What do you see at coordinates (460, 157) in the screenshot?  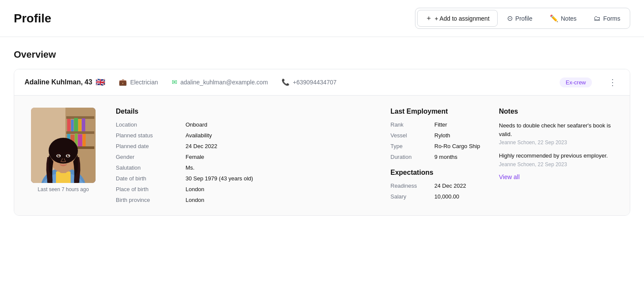 I see `employment-value: 9 months` at bounding box center [460, 157].